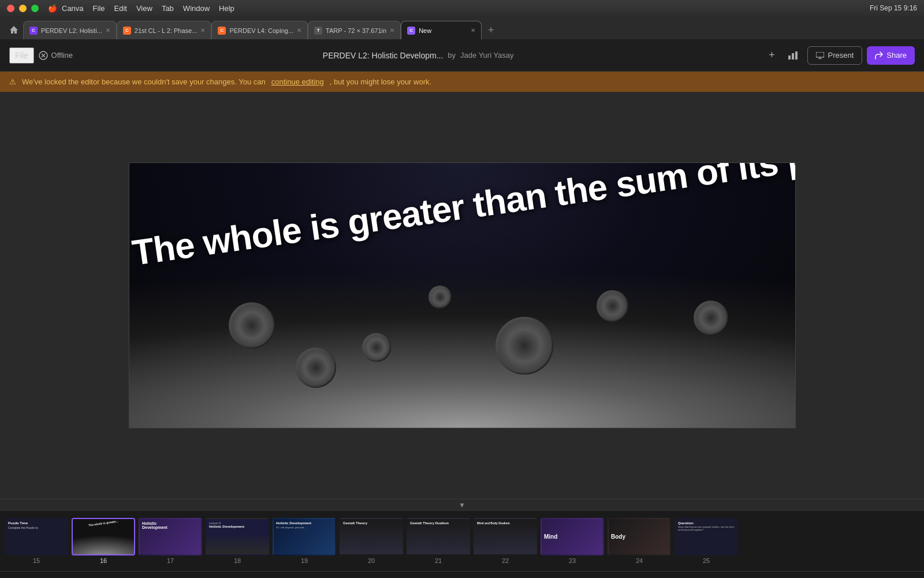 Image resolution: width=924 pixels, height=578 pixels. Describe the element at coordinates (103, 541) in the screenshot. I see `filmstrip-slide-16: The whole is greater... 16` at that location.